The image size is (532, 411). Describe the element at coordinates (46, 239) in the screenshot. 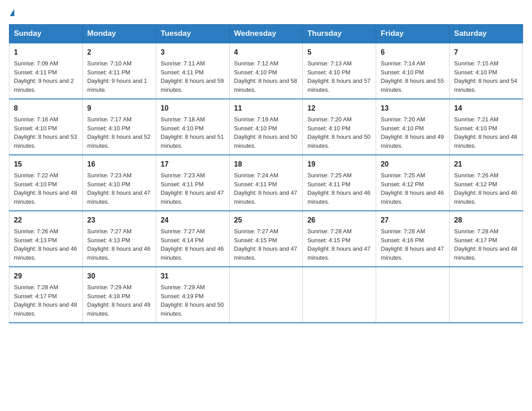

I see `calendar-cell: 22Sunrise: 7:26 AMSunset: 4:13 PMDayligh…` at that location.